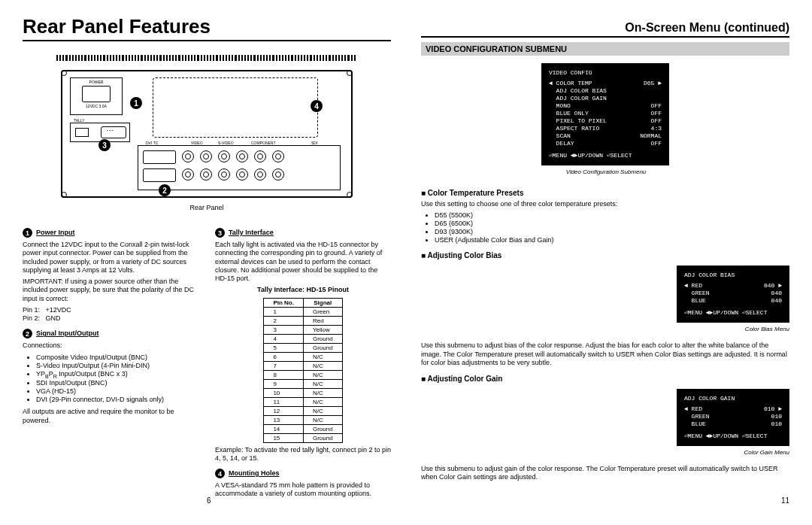 Image resolution: width=812 pixels, height=525 pixels. What do you see at coordinates (207, 29) in the screenshot?
I see `page-title-left: Rear Panel Features` at bounding box center [207, 29].